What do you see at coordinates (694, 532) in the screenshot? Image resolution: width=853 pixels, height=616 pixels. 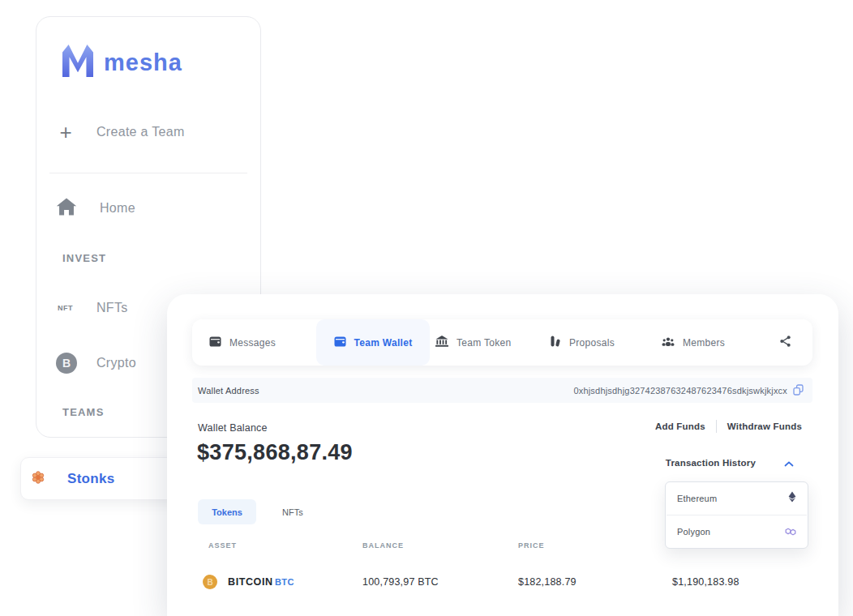 I see `polygon-label: Polygon` at bounding box center [694, 532].